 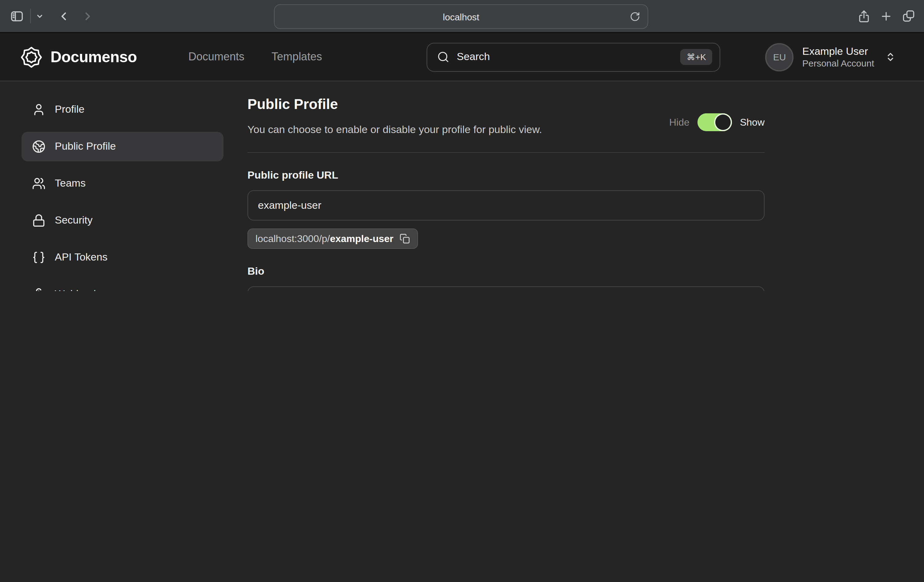 I want to click on copy-profile-link-chip: localhost:3000/p/example-user, so click(x=333, y=239).